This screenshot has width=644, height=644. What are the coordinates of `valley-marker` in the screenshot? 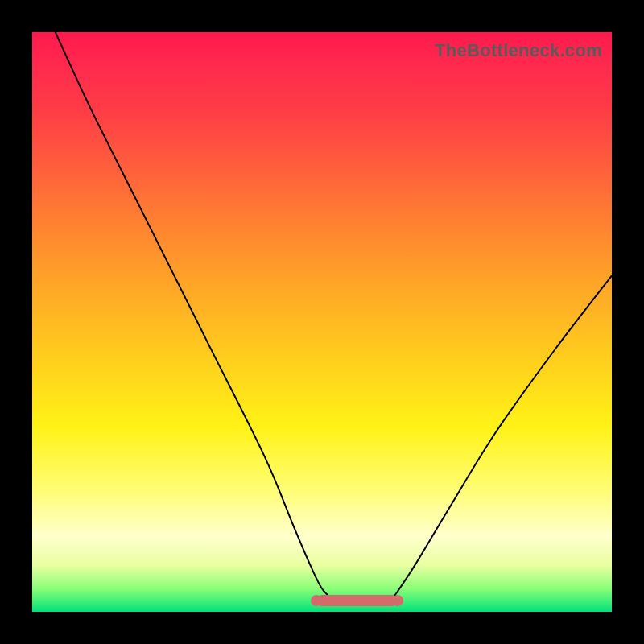 It's located at (357, 601).